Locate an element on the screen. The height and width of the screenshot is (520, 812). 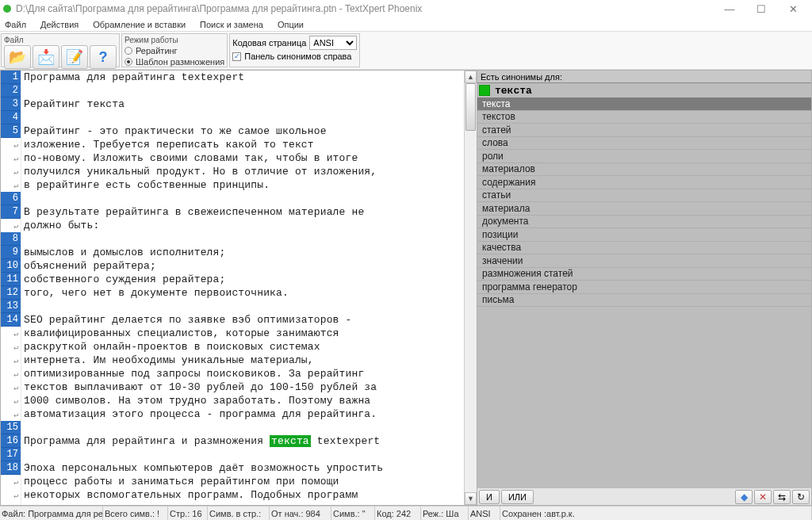
editor-line: автоматизация этого процесса - программа… is located at coordinates (243, 414).